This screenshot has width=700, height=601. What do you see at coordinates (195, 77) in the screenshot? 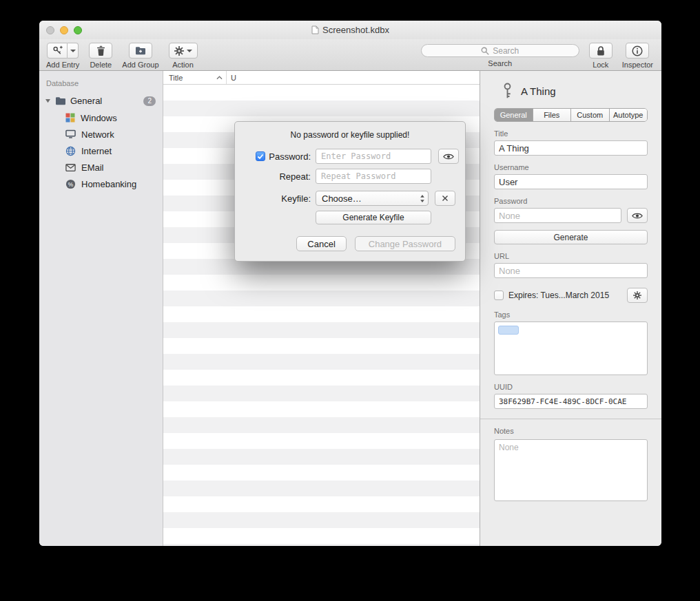
I see `column-header-title: Title` at bounding box center [195, 77].